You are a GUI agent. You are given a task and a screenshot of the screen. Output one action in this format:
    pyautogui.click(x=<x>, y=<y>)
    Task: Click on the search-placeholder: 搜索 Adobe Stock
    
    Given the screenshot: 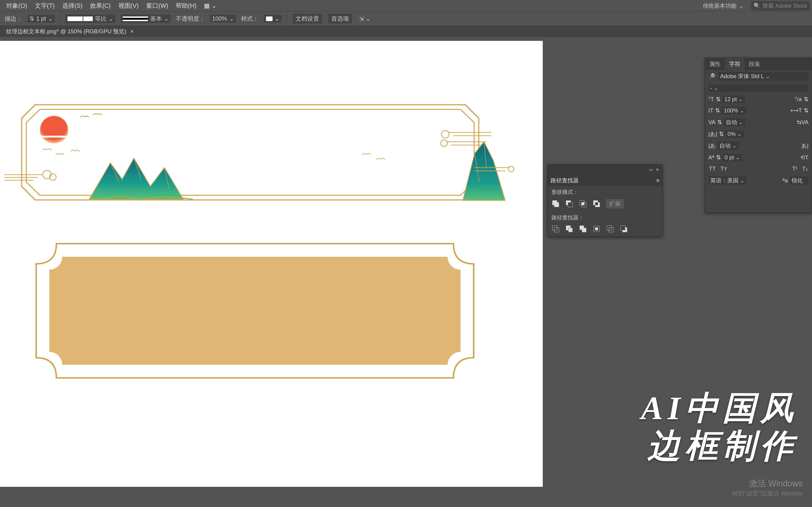 What is the action you would take?
    pyautogui.click(x=785, y=6)
    